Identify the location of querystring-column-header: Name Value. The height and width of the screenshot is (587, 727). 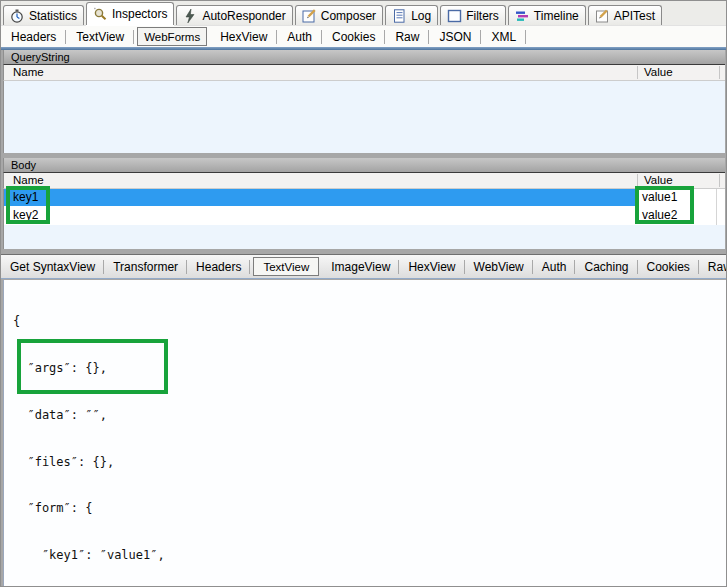
(364, 73).